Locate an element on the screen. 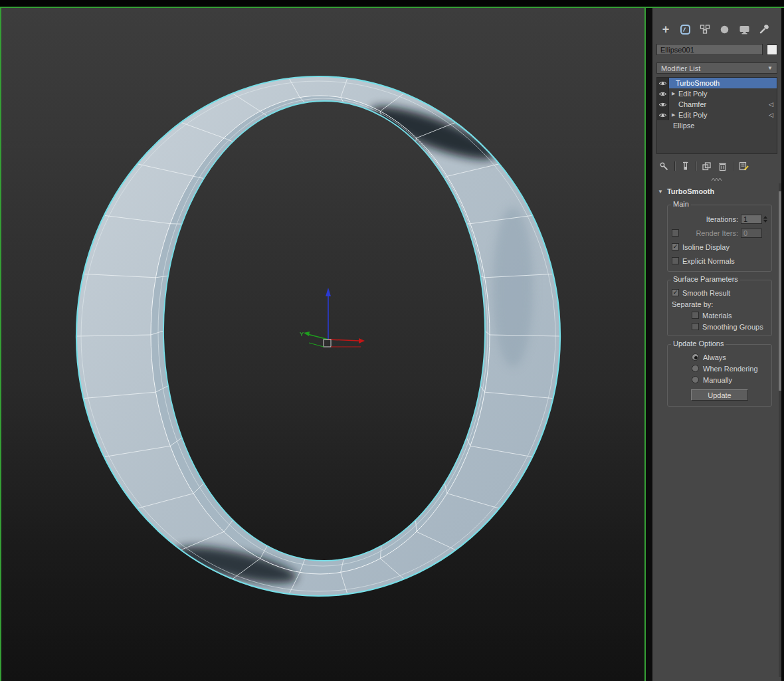  display-icon is located at coordinates (744, 29).